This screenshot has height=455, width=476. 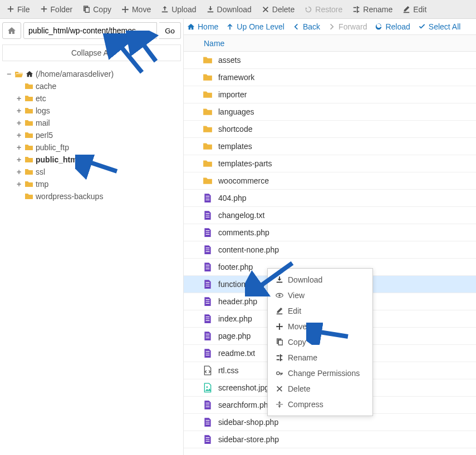 I want to click on go-button: Go, so click(x=170, y=31).